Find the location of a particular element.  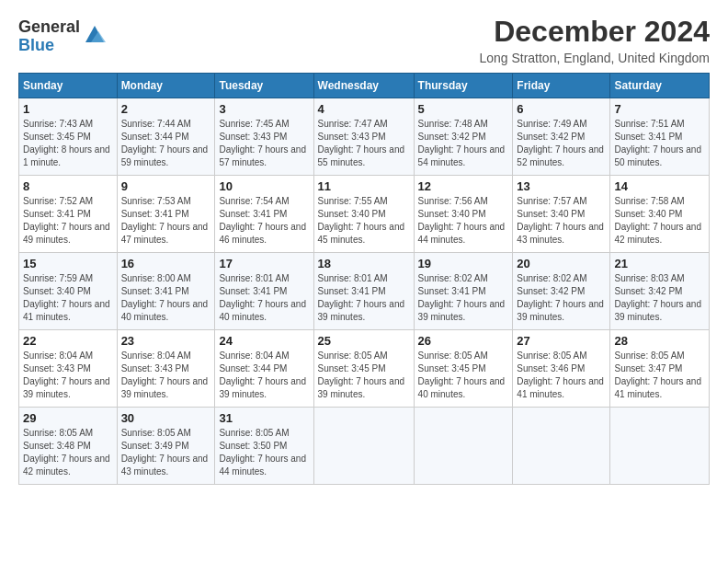

calendar-cell: 12Sunrise: 7:56 AMSunset: 3:40 PMDayligh… is located at coordinates (463, 214).